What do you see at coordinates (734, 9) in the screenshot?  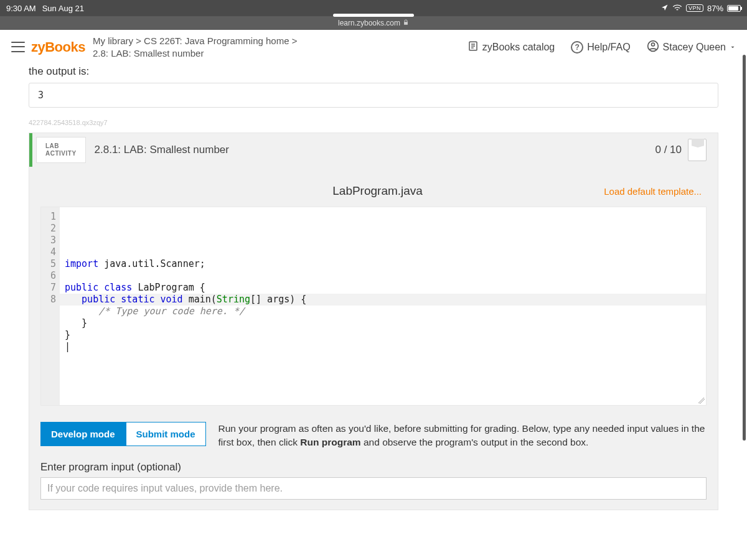 I see `battery-icon` at bounding box center [734, 9].